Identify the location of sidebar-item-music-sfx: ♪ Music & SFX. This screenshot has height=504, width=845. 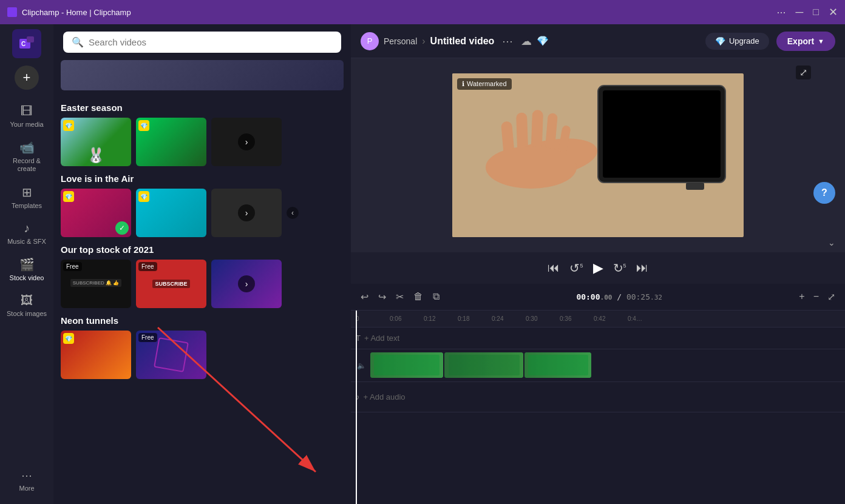
(27, 233).